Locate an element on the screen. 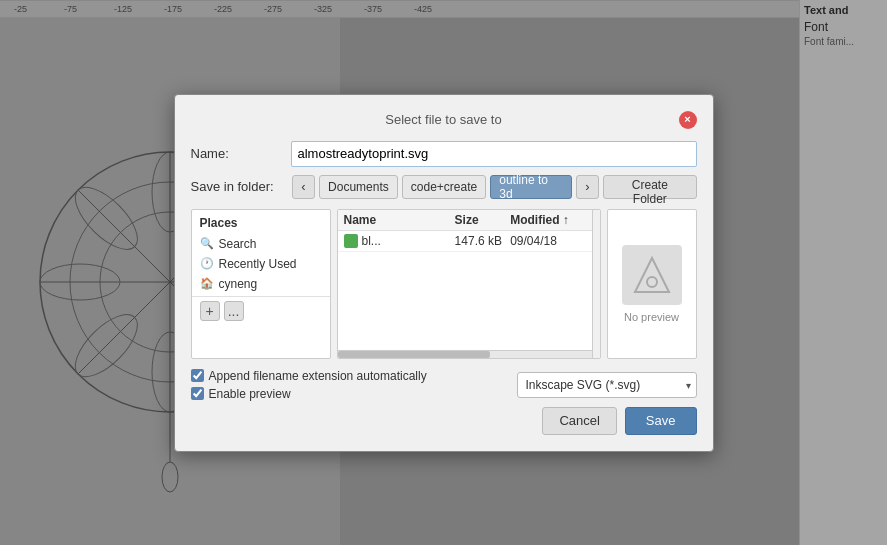 The width and height of the screenshot is (887, 545). create-folder-button: Create Folder is located at coordinates (650, 187).